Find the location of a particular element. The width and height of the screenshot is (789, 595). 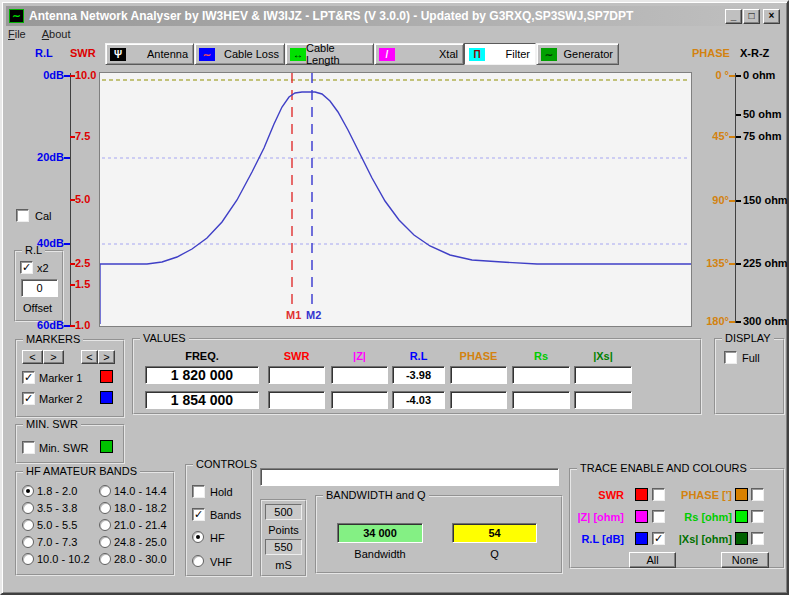

left-axis-swr-label: 1.0 is located at coordinates (82, 325).